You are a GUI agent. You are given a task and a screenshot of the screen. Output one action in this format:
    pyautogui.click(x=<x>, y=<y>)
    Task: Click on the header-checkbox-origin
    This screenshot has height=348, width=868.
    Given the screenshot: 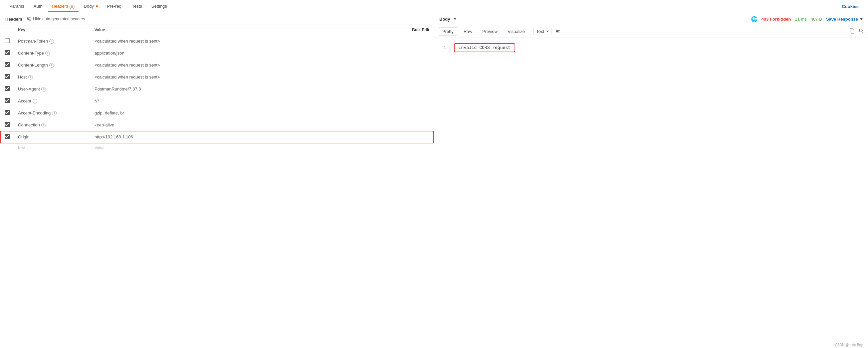 What is the action you would take?
    pyautogui.click(x=7, y=136)
    